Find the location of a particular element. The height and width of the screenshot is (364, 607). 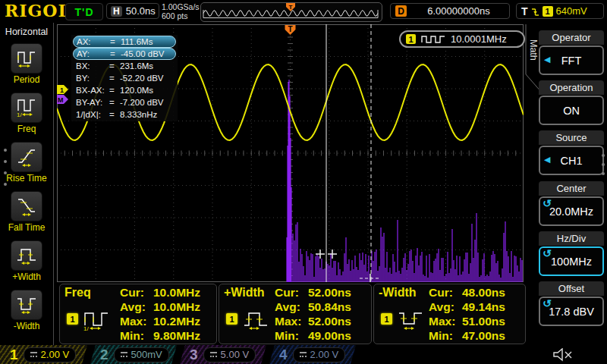

sample-rate: 1.00GSa/s is located at coordinates (181, 7).